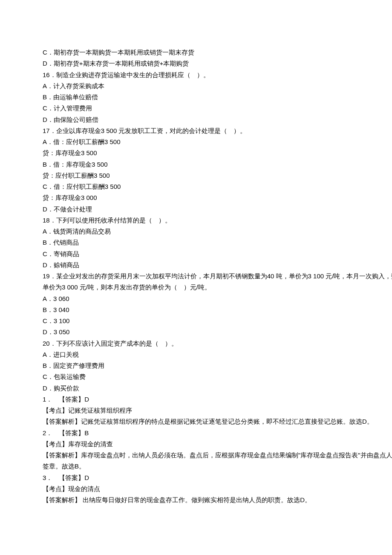  Describe the element at coordinates (217, 52) in the screenshot. I see `pre-option-0: C．期初存货一本期购货一本期耗用或销货一期末存货` at that location.